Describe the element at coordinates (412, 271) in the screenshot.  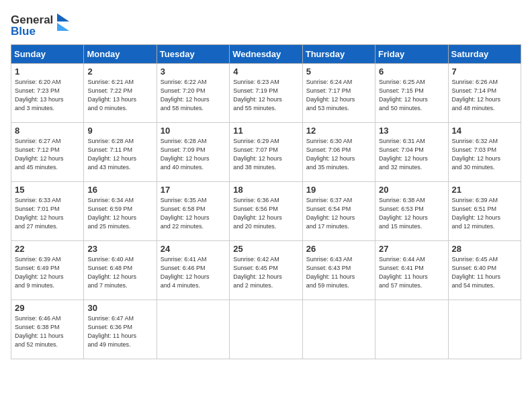
I see `cell-27: 27Sunrise: 6:44 AMSunset: 6:41 PMDayligh…` at that location.